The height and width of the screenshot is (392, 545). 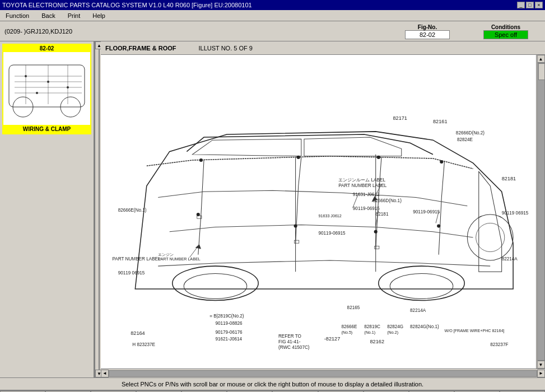 I want to click on svg-text: 82824G(No.1), so click(x=425, y=327).